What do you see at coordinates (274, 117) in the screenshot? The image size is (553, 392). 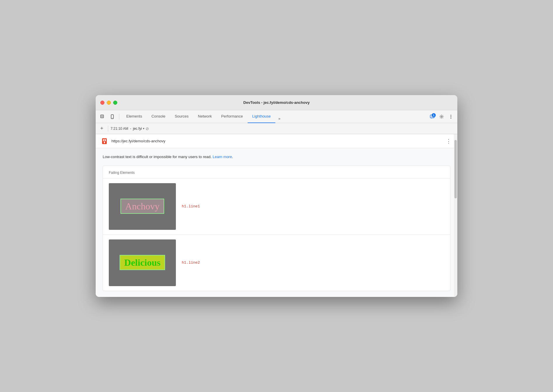 I see `devtools-tabs: Elements Console Sources Network Perform…` at bounding box center [274, 117].